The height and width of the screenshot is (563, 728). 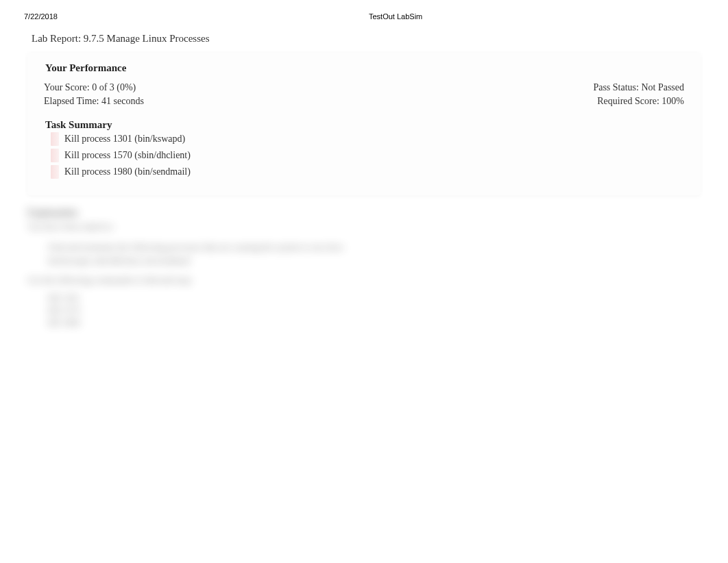 I want to click on blurred-cmd: kill 1980, so click(x=388, y=323).